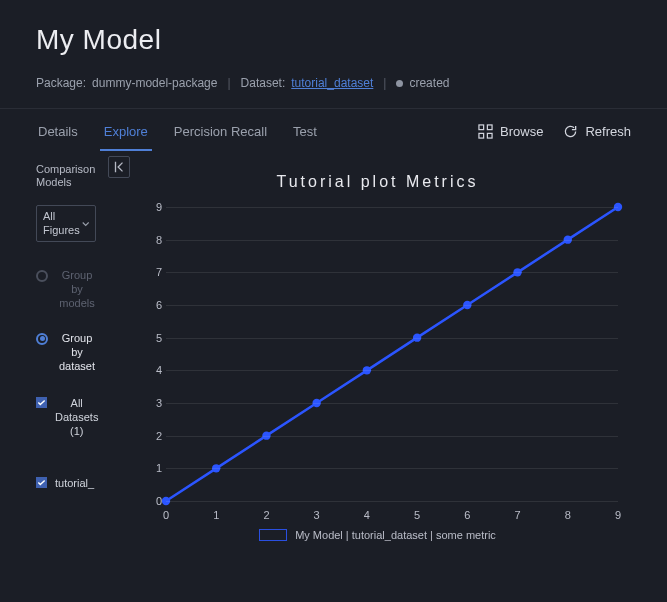  I want to click on x-tick-label: 4, so click(367, 515).